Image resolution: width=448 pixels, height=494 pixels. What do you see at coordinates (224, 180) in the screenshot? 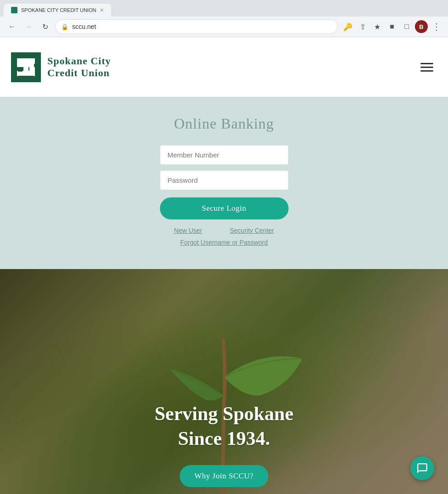
I see `password-input` at bounding box center [224, 180].